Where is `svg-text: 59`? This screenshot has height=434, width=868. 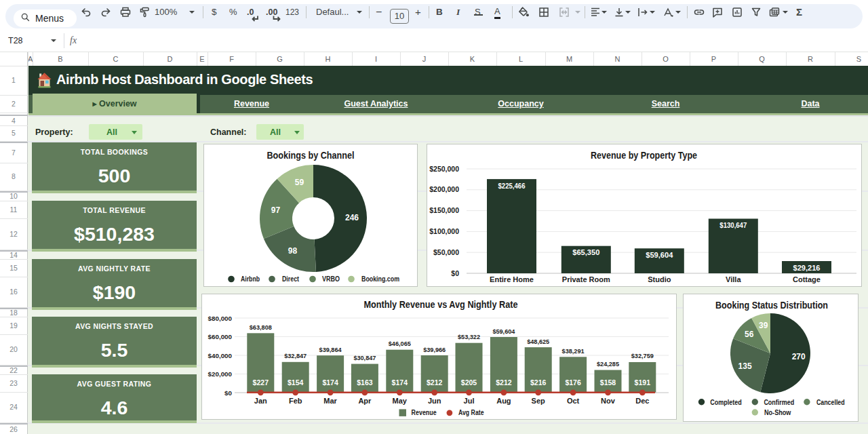 svg-text: 59 is located at coordinates (300, 182).